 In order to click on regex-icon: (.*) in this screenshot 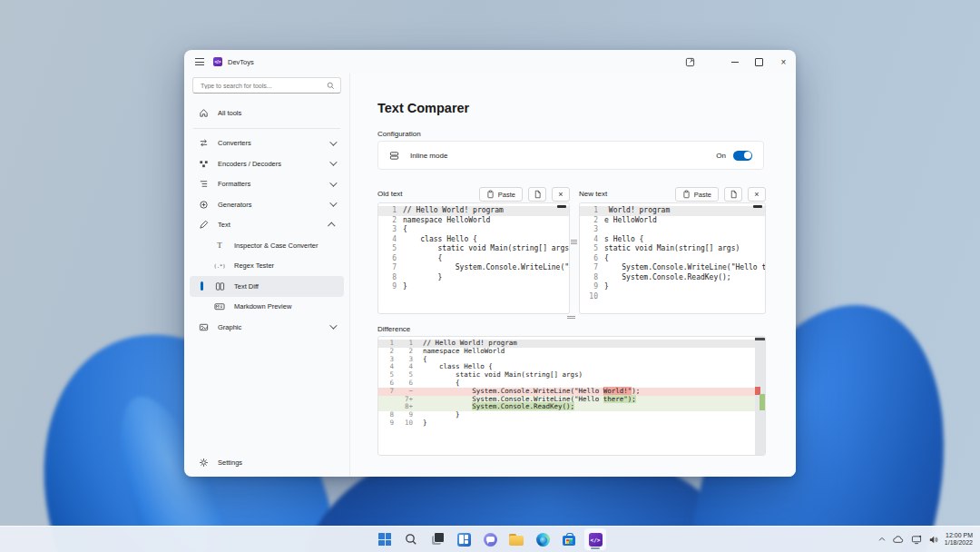, I will do `click(220, 266)`.